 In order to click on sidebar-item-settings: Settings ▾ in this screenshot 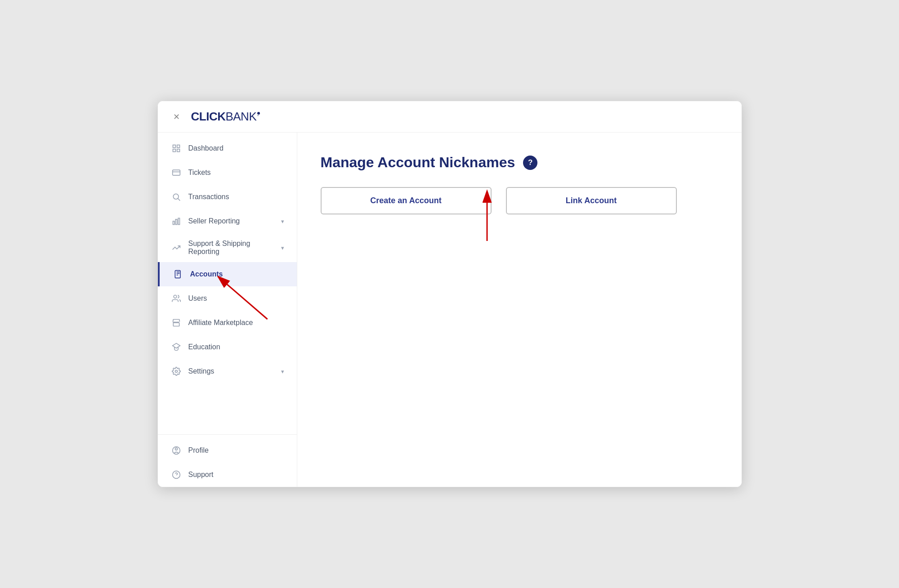, I will do `click(228, 371)`.